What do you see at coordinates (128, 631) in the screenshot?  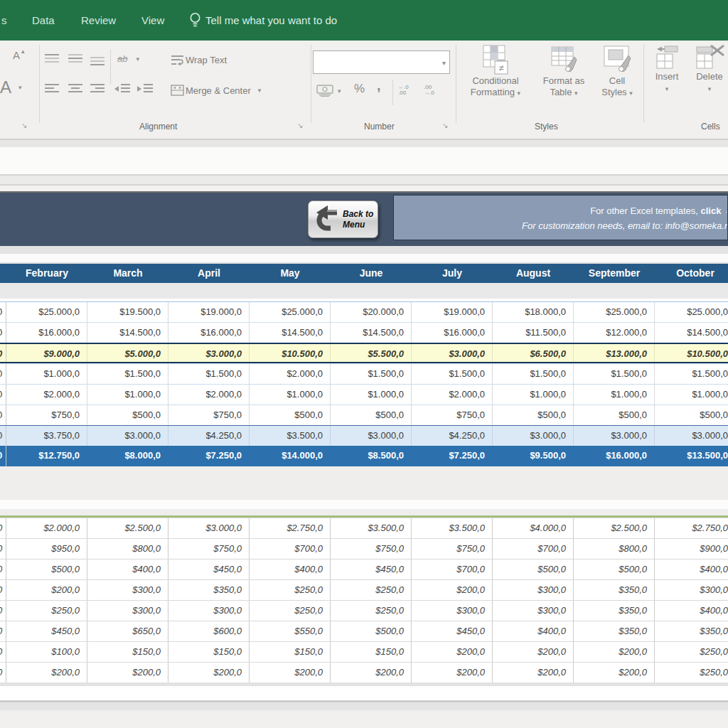 I see `value-cell: $650,0` at bounding box center [128, 631].